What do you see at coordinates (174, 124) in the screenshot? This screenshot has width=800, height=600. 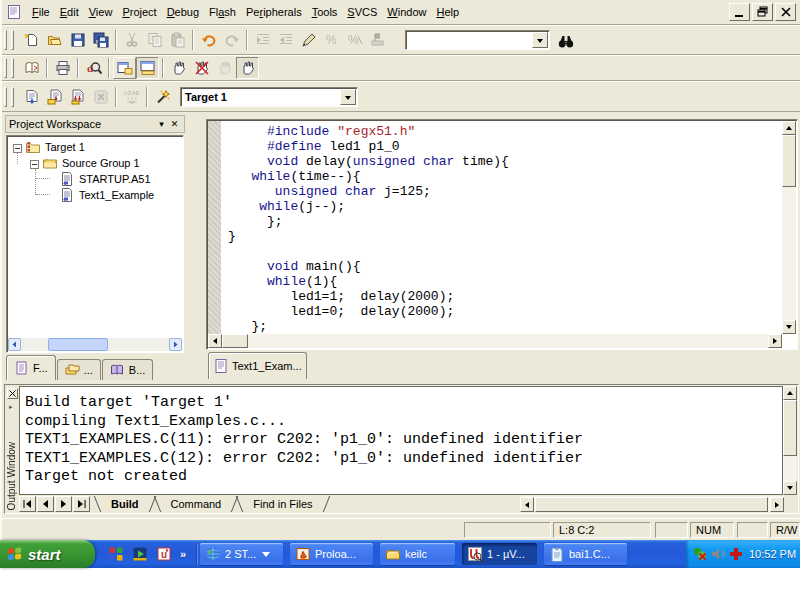 I see `workspace-close-button: ✕` at bounding box center [174, 124].